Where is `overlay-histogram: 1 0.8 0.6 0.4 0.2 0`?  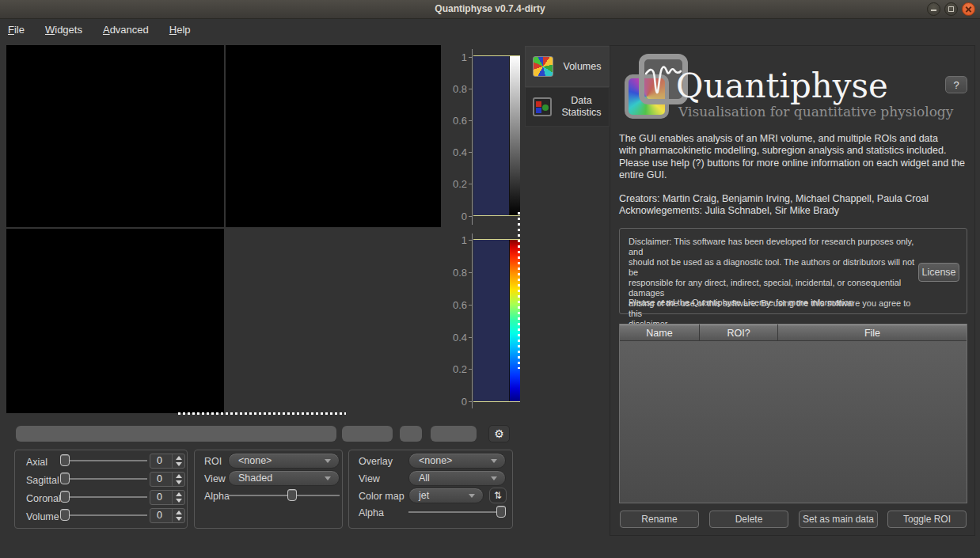 overlay-histogram: 1 0.8 0.6 0.4 0.2 0 is located at coordinates (483, 321).